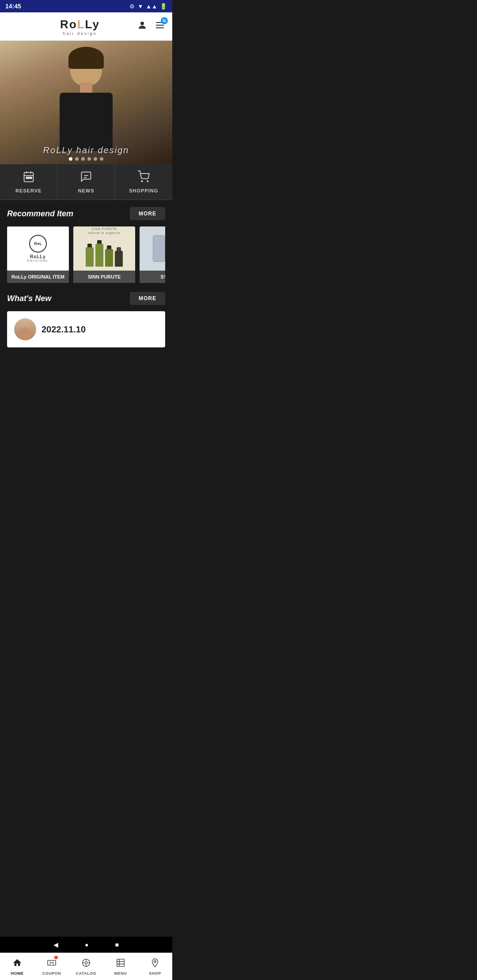  Describe the element at coordinates (86, 159) in the screenshot. I see `carousel-dots` at that location.